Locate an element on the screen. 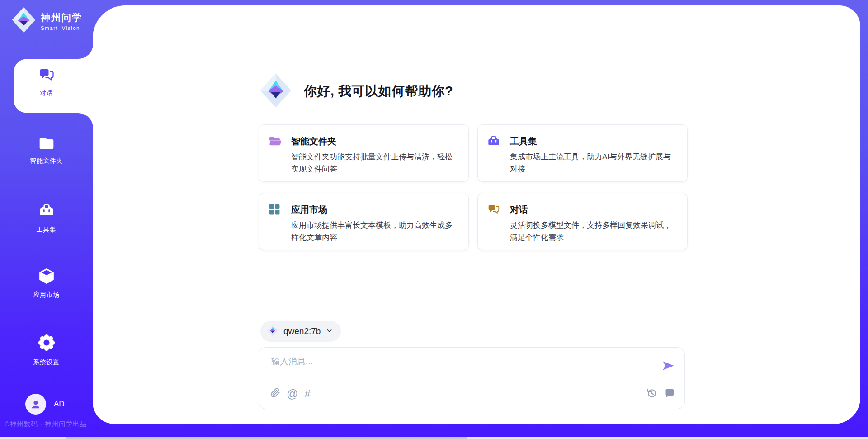 The height and width of the screenshot is (439, 868). assistant-diamond-icon is located at coordinates (276, 91).